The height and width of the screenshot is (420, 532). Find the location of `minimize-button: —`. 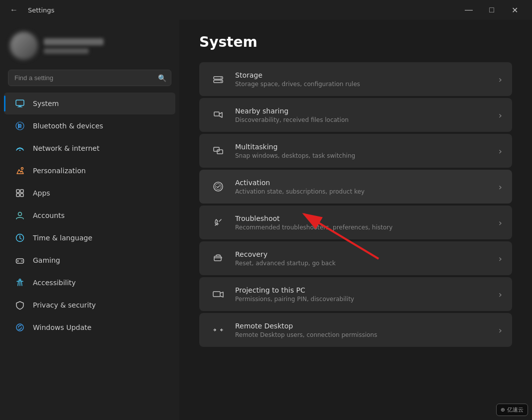

minimize-button: — is located at coordinates (469, 10).